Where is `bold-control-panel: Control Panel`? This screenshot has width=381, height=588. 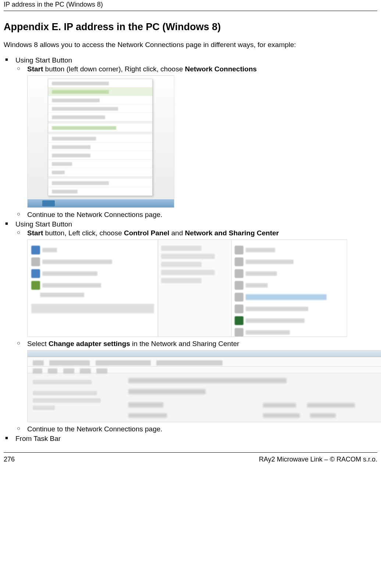
bold-control-panel: Control Panel is located at coordinates (147, 233).